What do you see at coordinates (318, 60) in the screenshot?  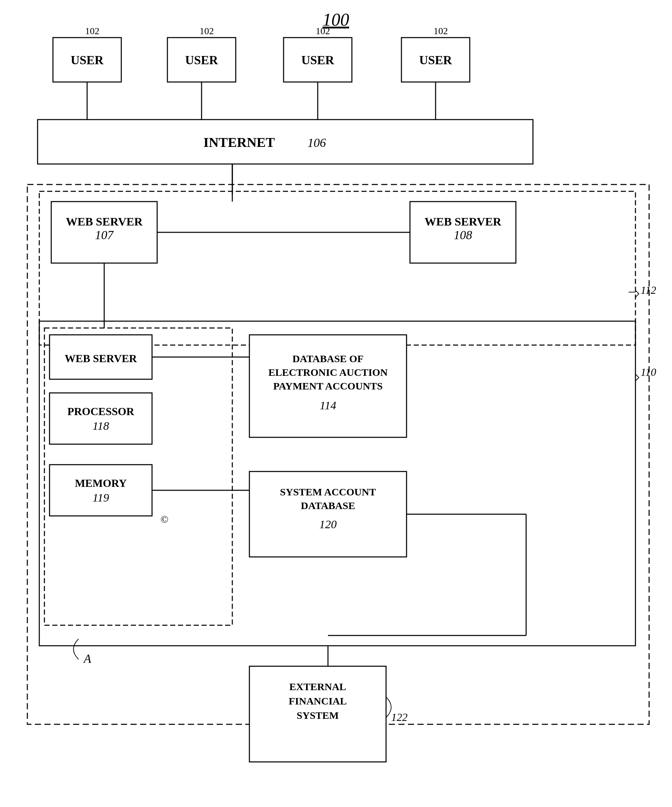 I see `user-label-3: USER` at bounding box center [318, 60].